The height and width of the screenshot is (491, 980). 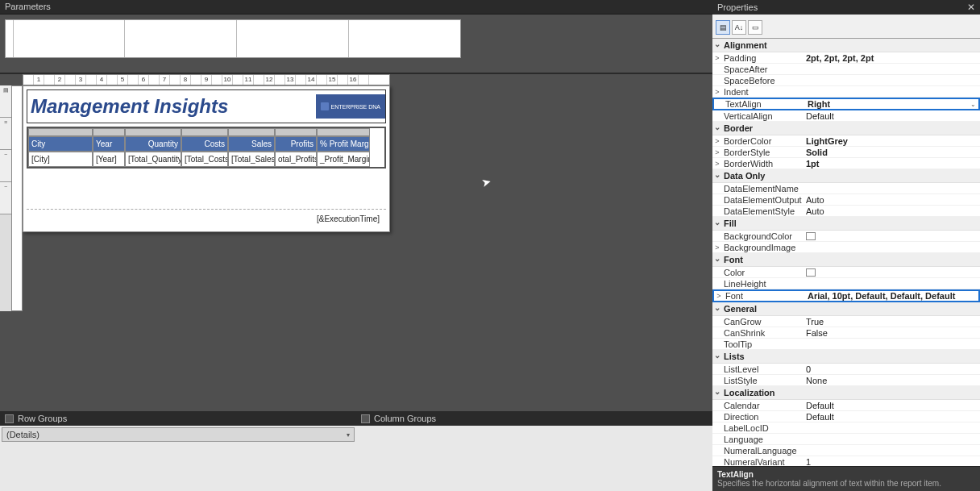 I want to click on chevron-down-icon: ▾, so click(x=348, y=435).